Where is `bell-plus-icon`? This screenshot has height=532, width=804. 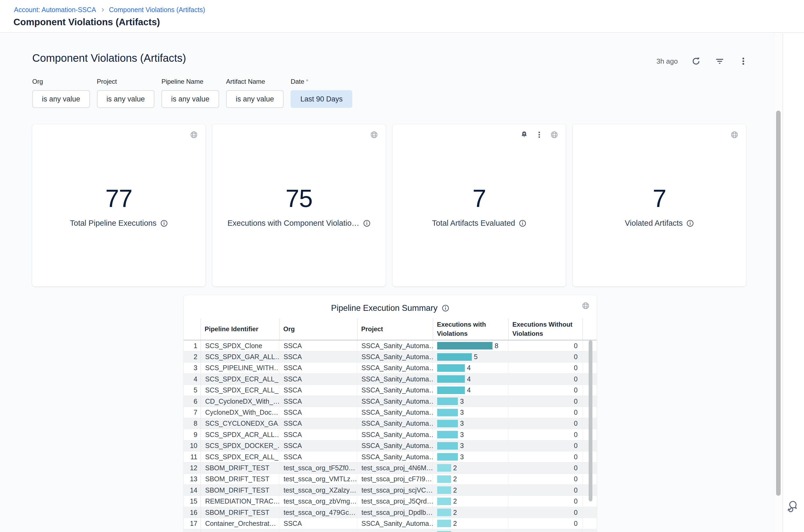
bell-plus-icon is located at coordinates (524, 135).